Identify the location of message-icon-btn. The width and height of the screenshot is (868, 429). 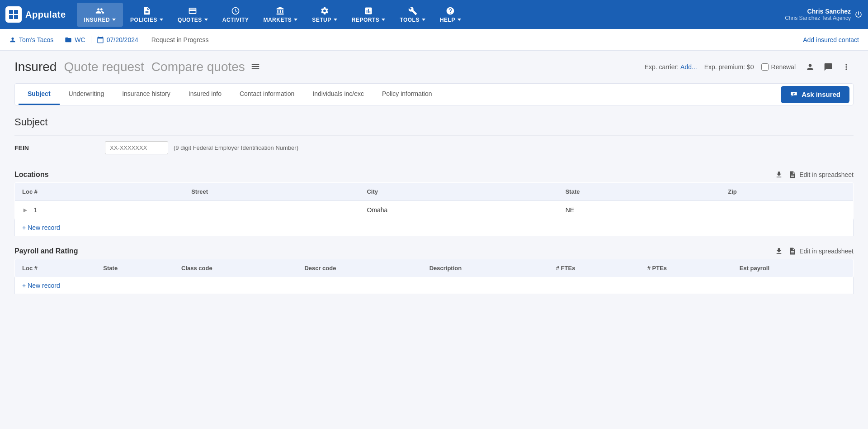
(828, 67).